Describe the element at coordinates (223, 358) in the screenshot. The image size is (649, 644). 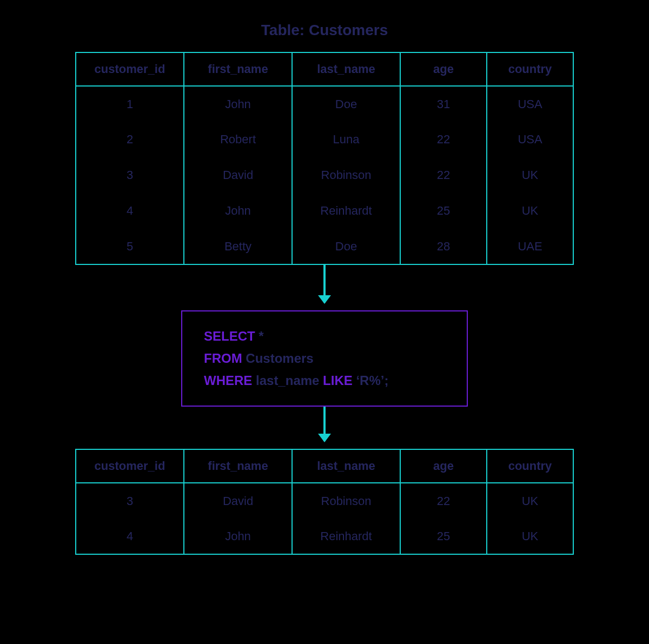
I see `kw-from: FROM` at that location.